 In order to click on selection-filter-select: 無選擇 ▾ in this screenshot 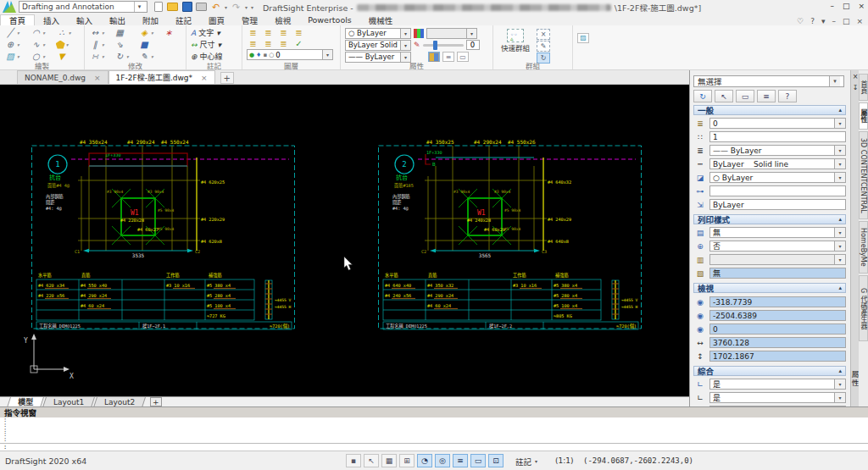, I will do `click(769, 81)`.